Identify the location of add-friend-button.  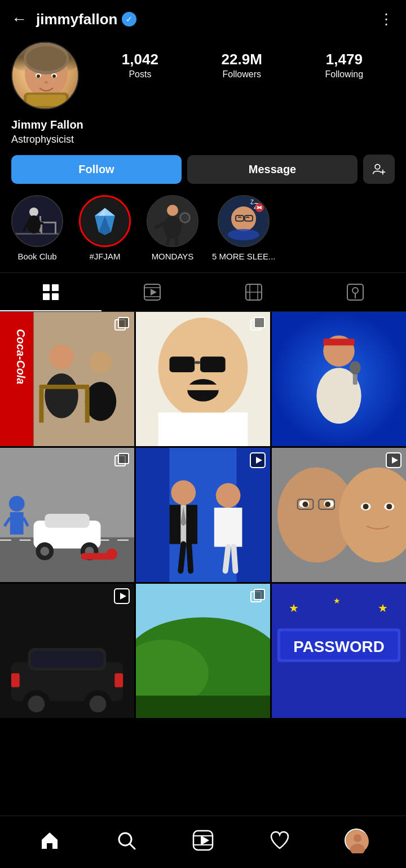
(379, 169).